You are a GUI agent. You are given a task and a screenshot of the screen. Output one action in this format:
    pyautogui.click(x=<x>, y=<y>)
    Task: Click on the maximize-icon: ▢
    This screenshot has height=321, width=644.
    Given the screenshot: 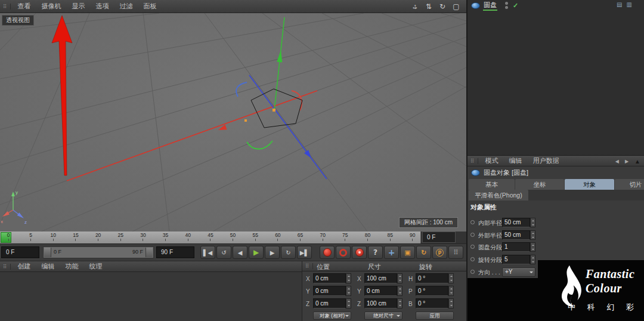 What is the action you would take?
    pyautogui.click(x=456, y=7)
    